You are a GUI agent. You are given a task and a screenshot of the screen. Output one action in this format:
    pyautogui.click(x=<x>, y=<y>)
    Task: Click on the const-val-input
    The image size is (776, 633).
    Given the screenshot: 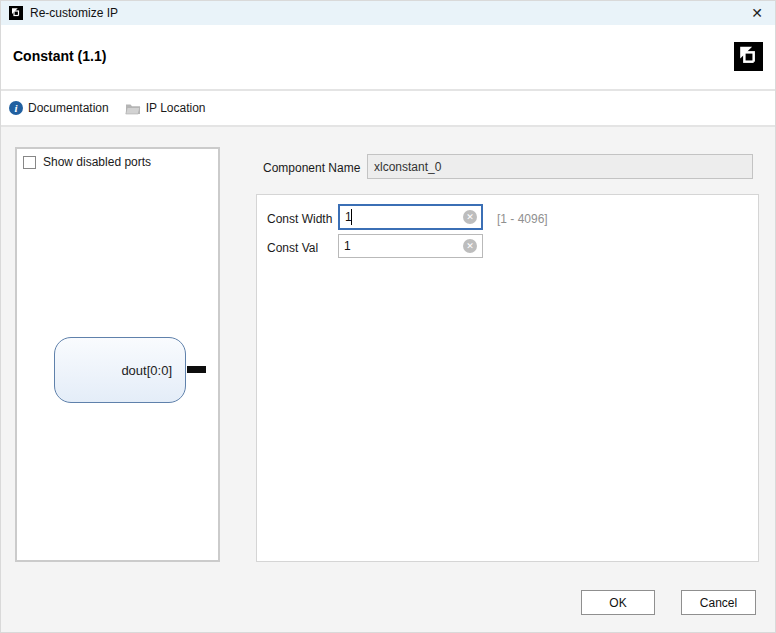 What is the action you would take?
    pyautogui.click(x=410, y=246)
    